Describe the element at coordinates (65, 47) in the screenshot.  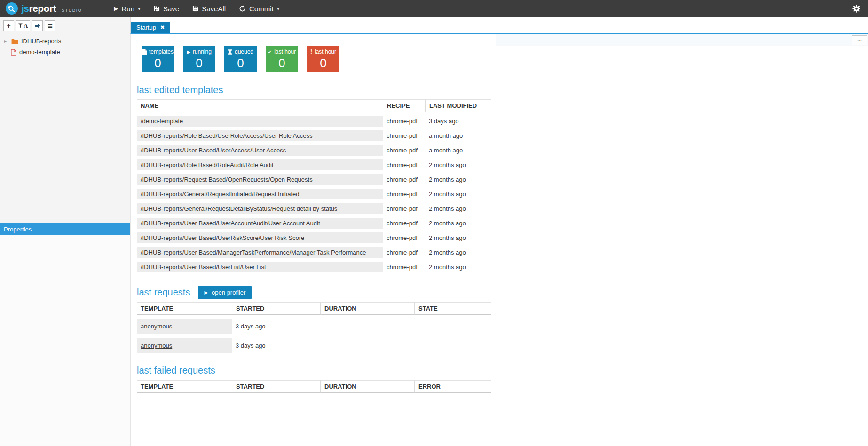
I see `entity-tree: ▸ IDHUB-reports demo-template` at that location.